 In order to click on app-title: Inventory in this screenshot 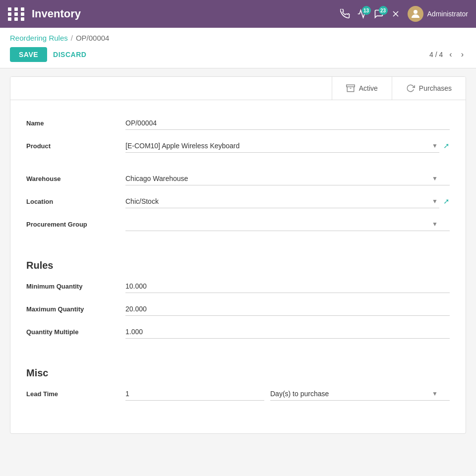, I will do `click(57, 14)`.